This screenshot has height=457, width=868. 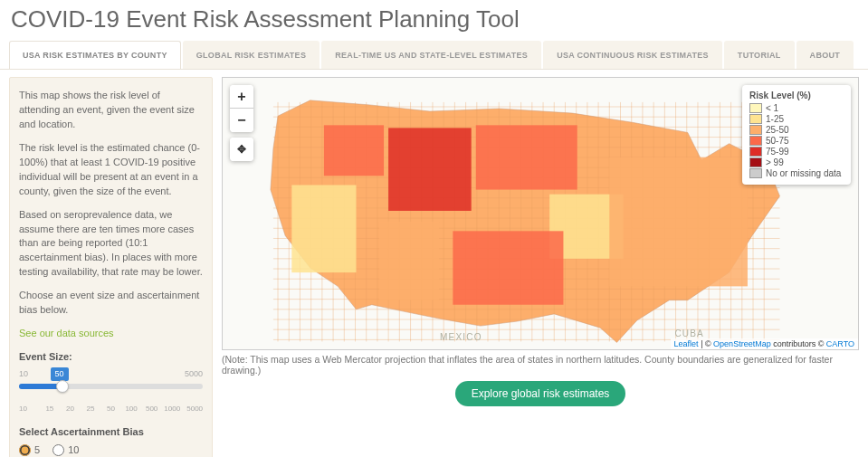 What do you see at coordinates (51, 409) in the screenshot?
I see `slider-tick: 15` at bounding box center [51, 409].